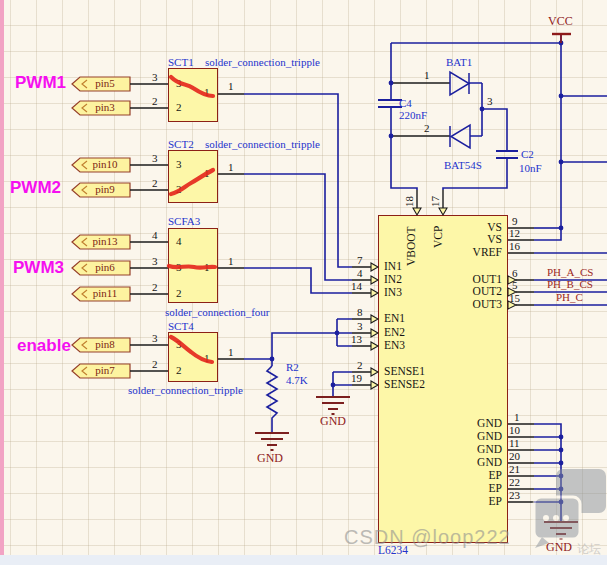 This screenshot has width=607, height=565. What do you see at coordinates (514, 246) in the screenshot?
I see `ic-num-16: 16` at bounding box center [514, 246].